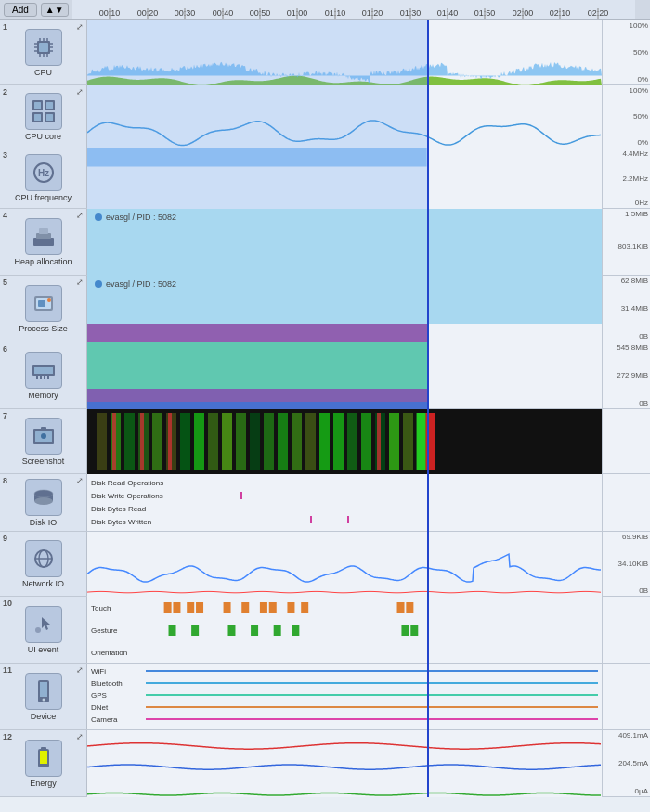 The width and height of the screenshot is (650, 812). What do you see at coordinates (55, 9) in the screenshot?
I see `arrow-button: ▲▼` at bounding box center [55, 9].